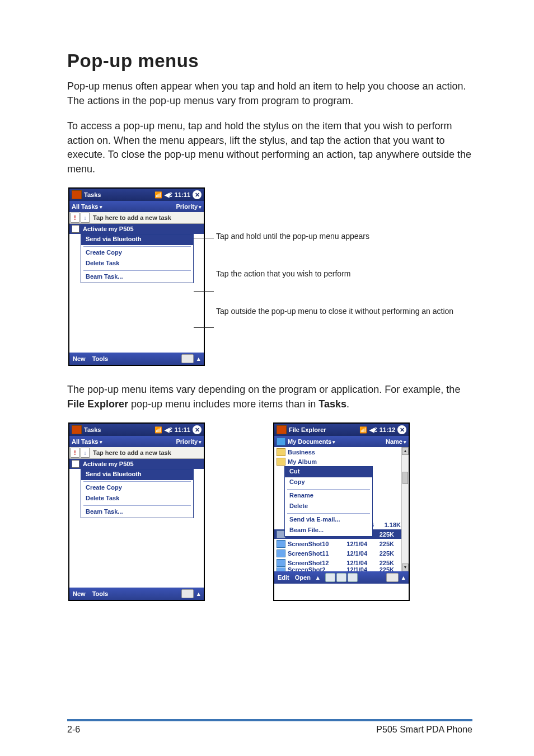 This screenshot has width=534, height=756. What do you see at coordinates (405, 567) in the screenshot?
I see `scroll-down-icon: ▾` at bounding box center [405, 567].